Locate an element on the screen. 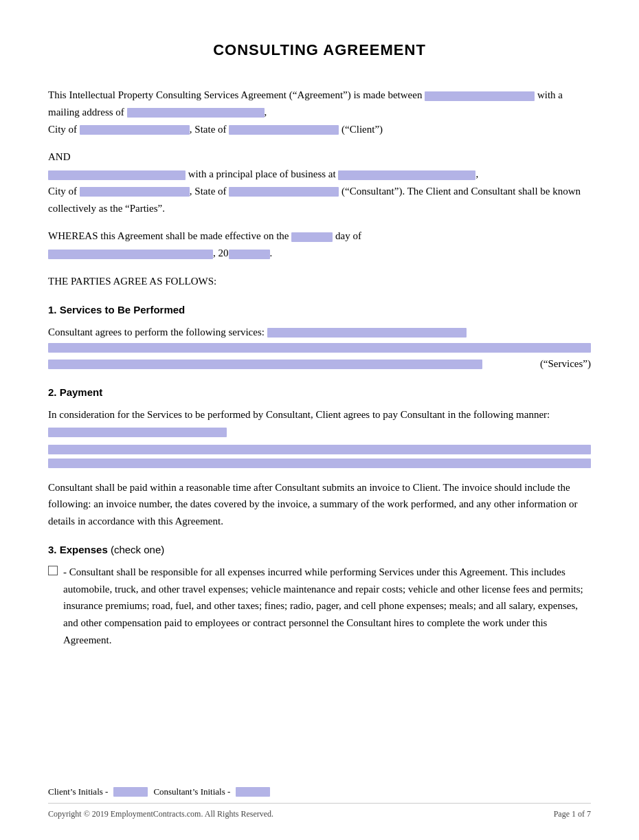 This screenshot has width=639, height=840. intro-between: between is located at coordinates (405, 95).